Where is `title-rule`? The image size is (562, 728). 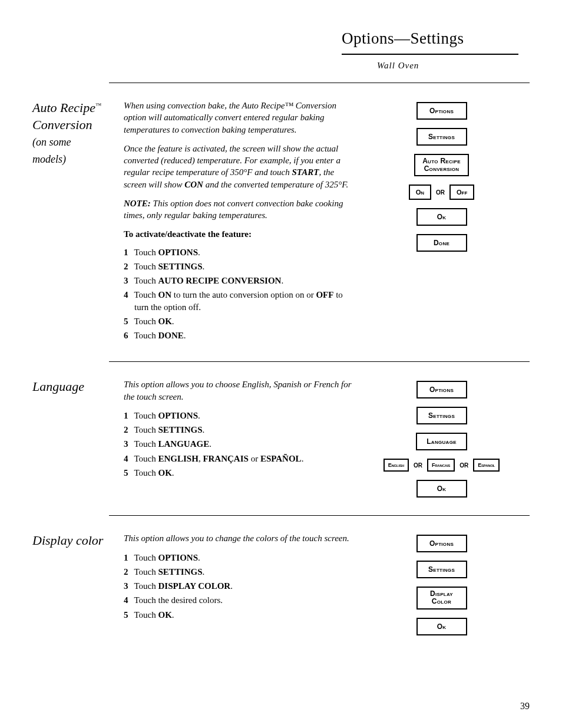
title-rule is located at coordinates (430, 54).